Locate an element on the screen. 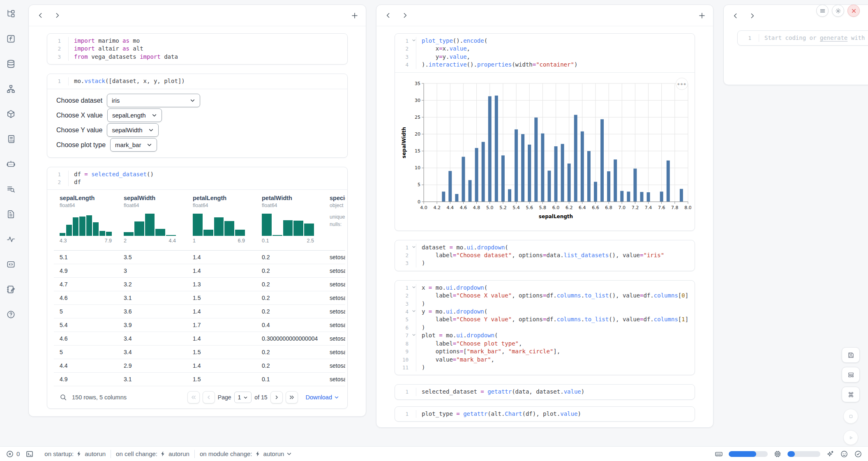 The image size is (868, 461). code-line: 8 label="Choose plot type", is located at coordinates (545, 343).